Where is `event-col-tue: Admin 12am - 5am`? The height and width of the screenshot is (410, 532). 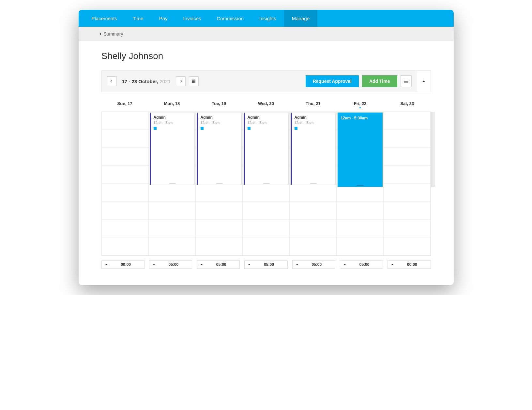
event-col-tue: Admin 12am - 5am is located at coordinates (219, 149).